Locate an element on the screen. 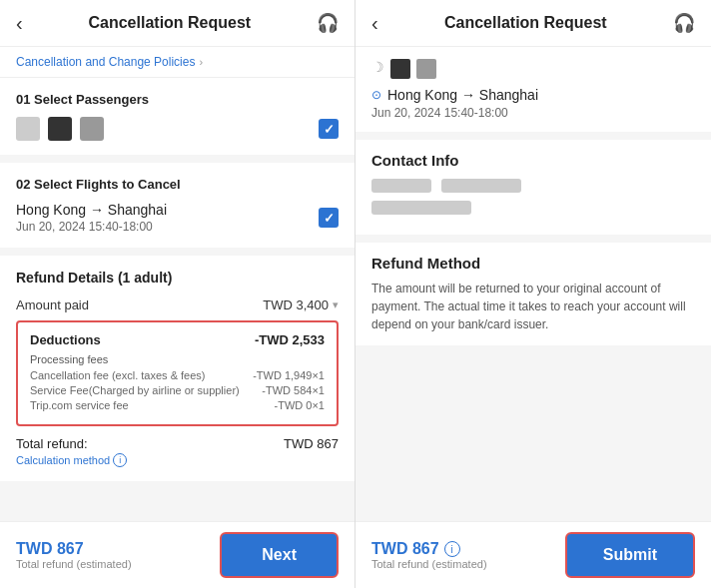  deductions-box: Deductions -TWD 2,533 Processing fees Ca… is located at coordinates (178, 373).